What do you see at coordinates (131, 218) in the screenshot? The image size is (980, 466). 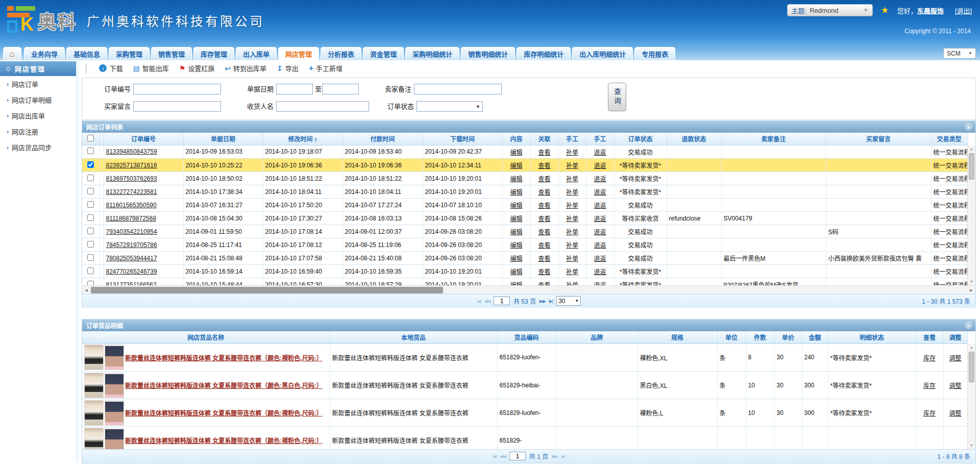 I see `order-number-link: 811186879872568` at bounding box center [131, 218].